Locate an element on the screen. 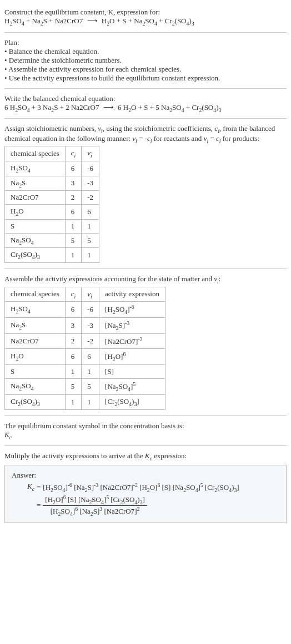 The width and height of the screenshot is (291, 644). table-row: Cr2(SO4)311 is located at coordinates (52, 255).